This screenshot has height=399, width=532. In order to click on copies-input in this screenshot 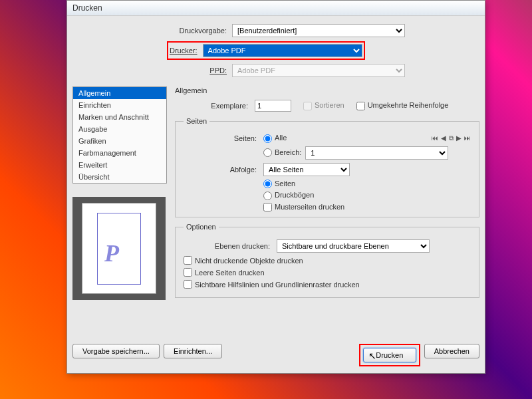, I will do `click(273, 106)`.